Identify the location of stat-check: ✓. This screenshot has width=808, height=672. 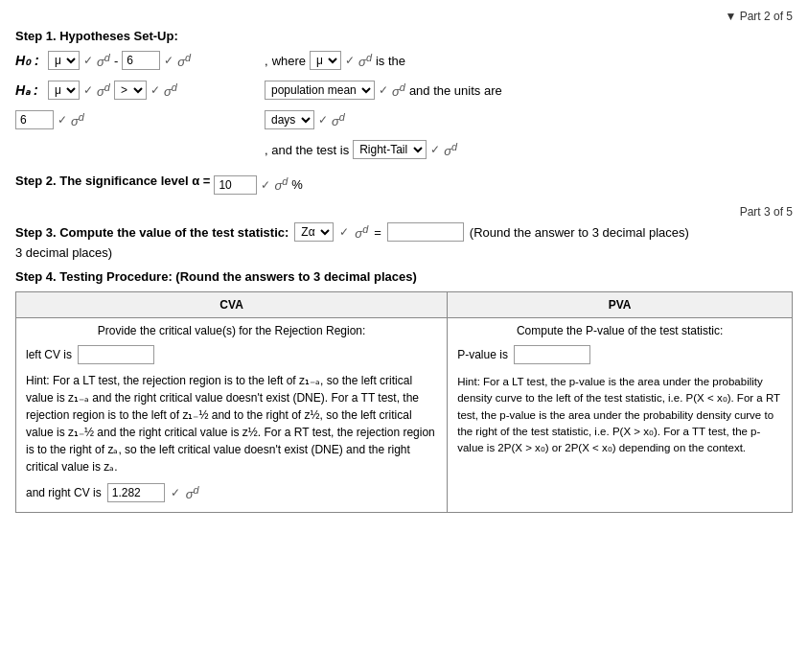
(344, 232).